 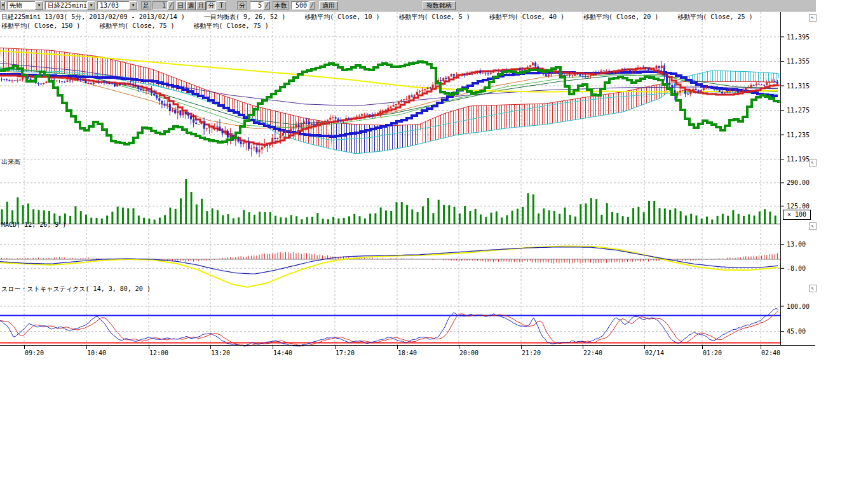 I want to click on minute-value: 5, so click(x=257, y=5).